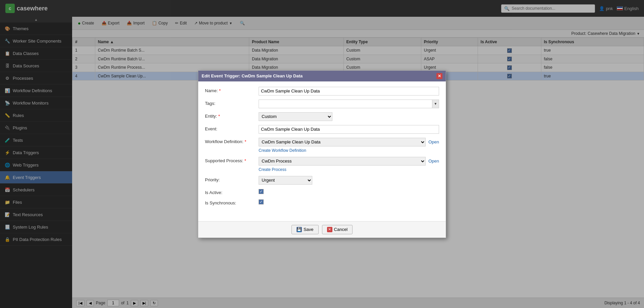  I want to click on save-label: Save, so click(309, 229).